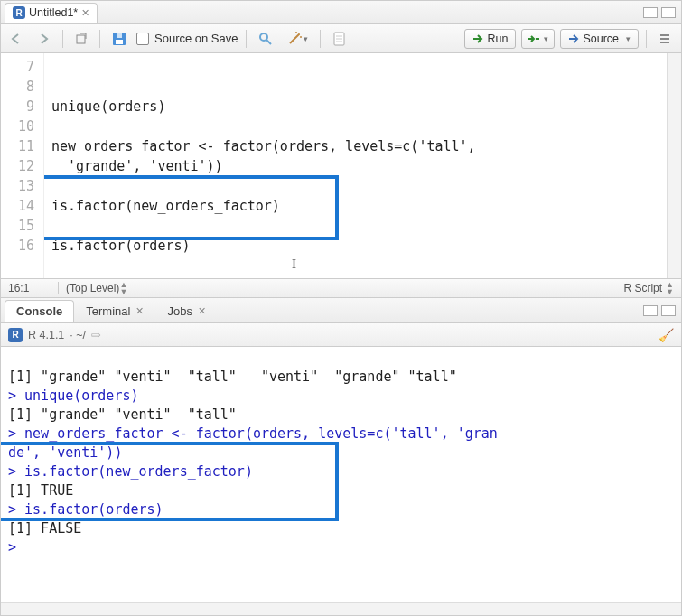 The width and height of the screenshot is (682, 616). Describe the element at coordinates (143, 39) in the screenshot. I see `source-on-save-checkbox` at that location.